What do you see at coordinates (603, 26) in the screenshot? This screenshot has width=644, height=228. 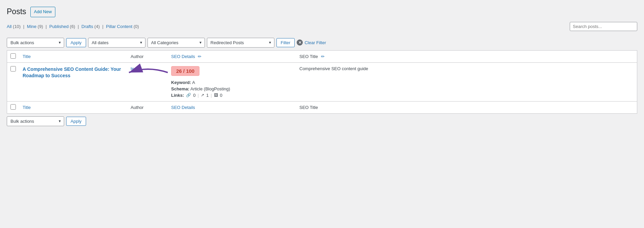 I see `search-input` at bounding box center [603, 26].